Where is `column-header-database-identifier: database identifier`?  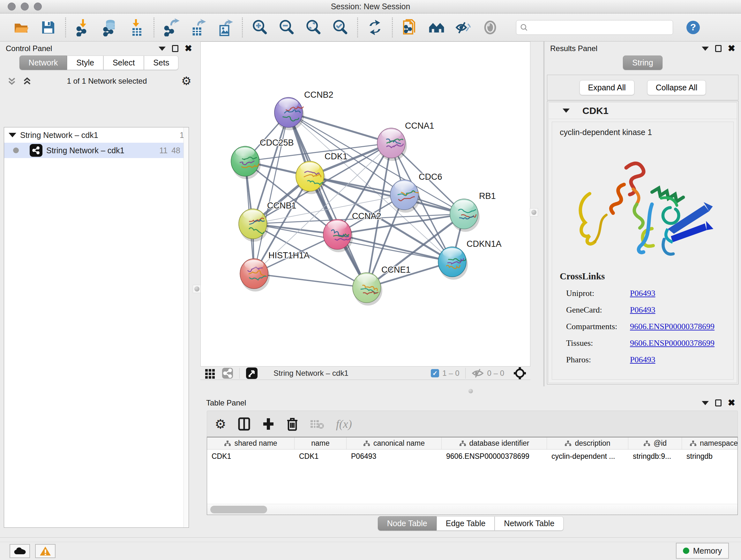 column-header-database-identifier: database identifier is located at coordinates (494, 443).